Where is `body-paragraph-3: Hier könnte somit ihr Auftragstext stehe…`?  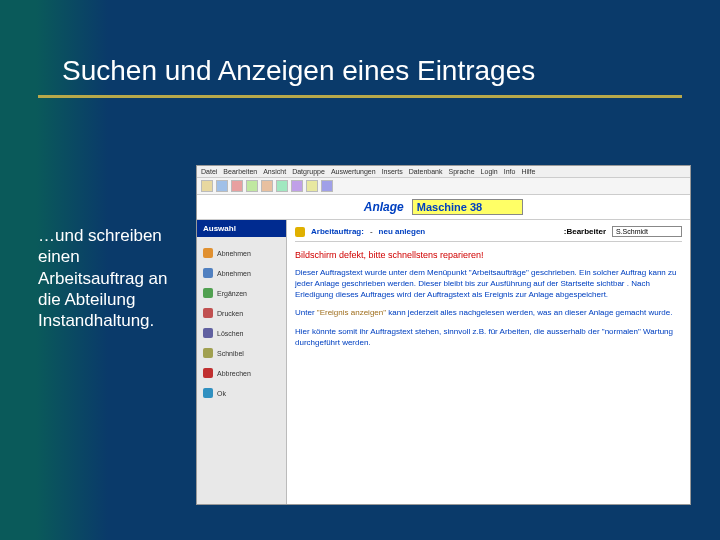
body-paragraph-3: Hier könnte somit ihr Auftragstext stehe… is located at coordinates (488, 338).